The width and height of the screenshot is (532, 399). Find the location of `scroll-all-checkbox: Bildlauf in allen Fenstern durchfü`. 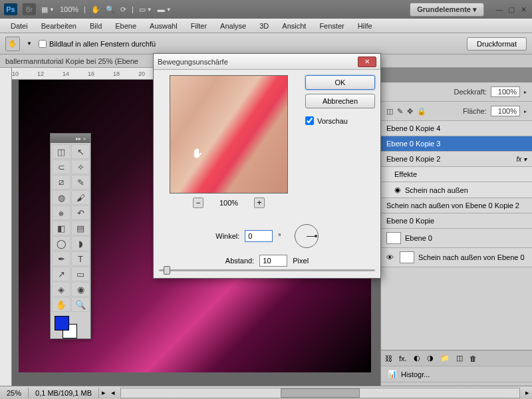

scroll-all-checkbox: Bildlauf in allen Fenstern durchfü is located at coordinates (97, 44).